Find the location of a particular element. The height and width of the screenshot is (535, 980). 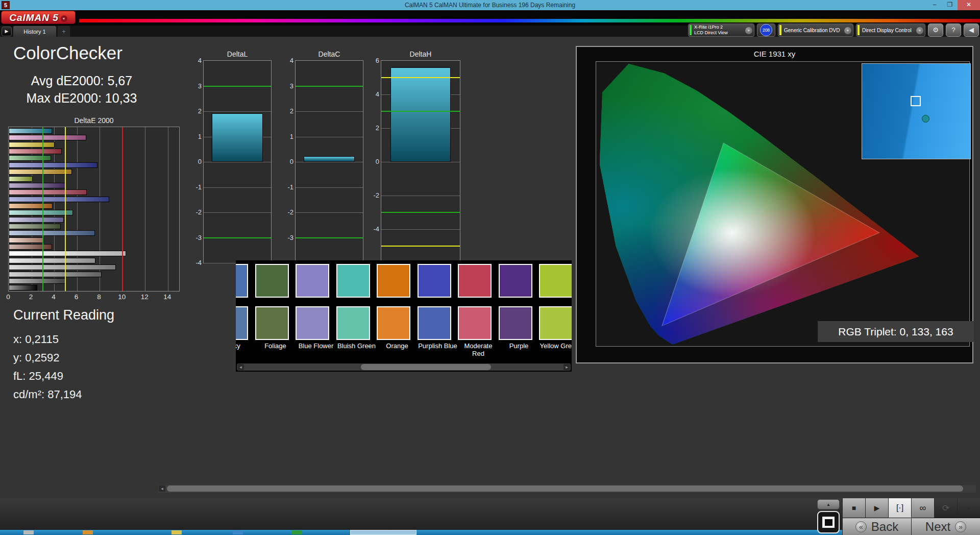

windows-taskbar is located at coordinates (423, 532).